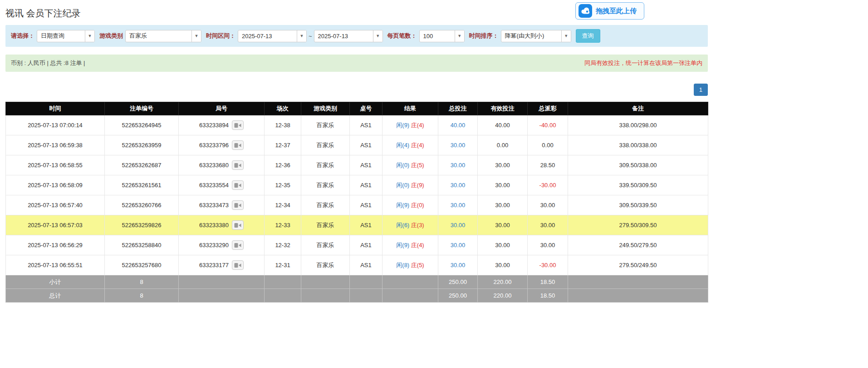  I want to click on round-cell: 633233290, so click(221, 245).